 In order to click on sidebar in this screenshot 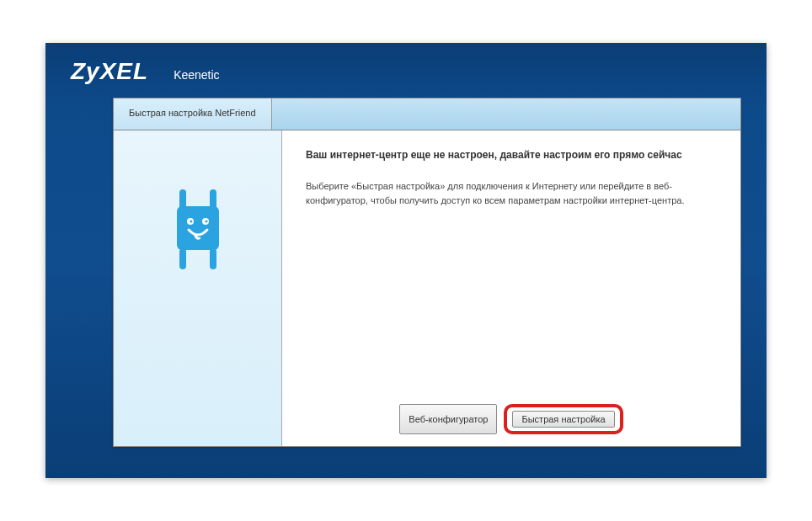, I will do `click(198, 288)`.